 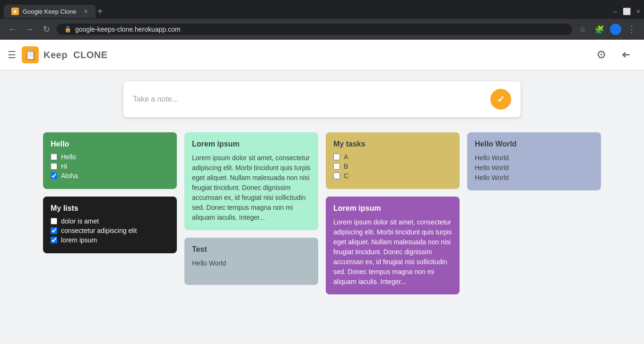 What do you see at coordinates (252, 249) in the screenshot?
I see `note-title: Test` at bounding box center [252, 249].